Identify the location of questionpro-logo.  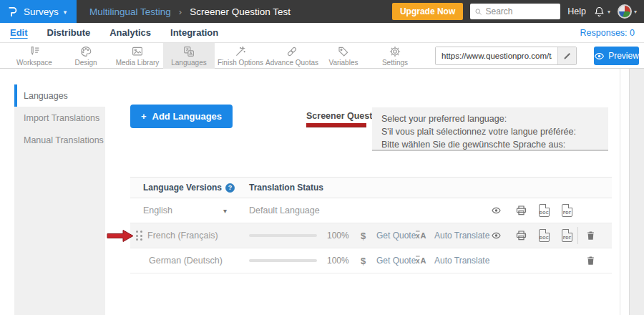
(13, 11).